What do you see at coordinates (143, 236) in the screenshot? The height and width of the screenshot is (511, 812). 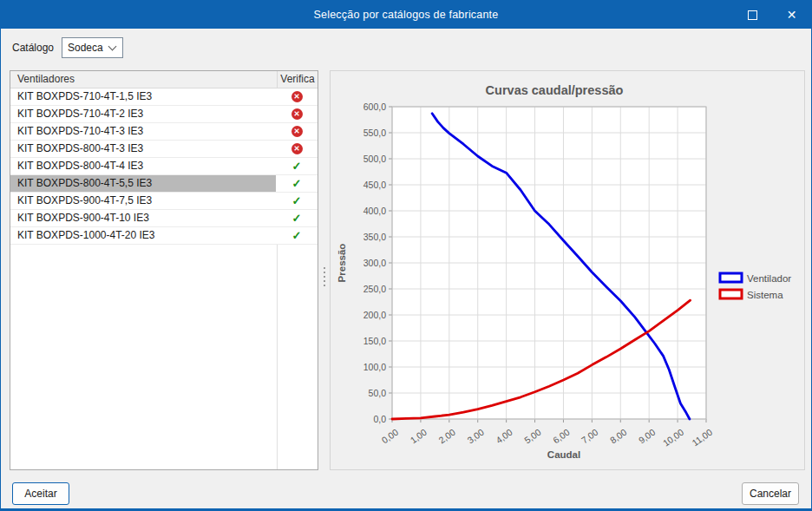 I see `fan-name: KIT BOXPDS-1000-4T-20 IE3` at bounding box center [143, 236].